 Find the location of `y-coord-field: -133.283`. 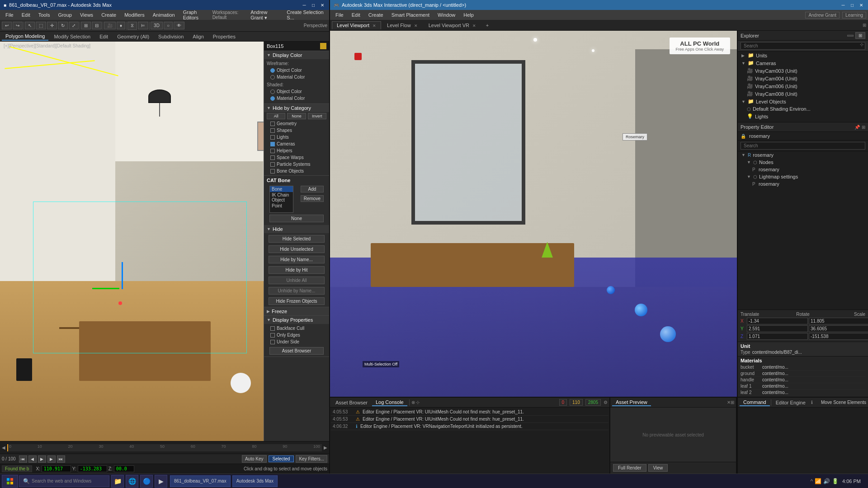

y-coord-field: -133.283 is located at coordinates (92, 469).